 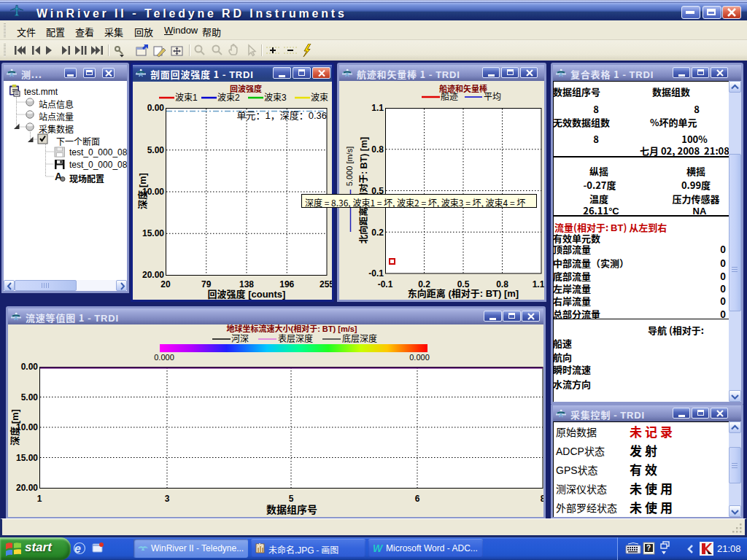 I want to click on svg-text: 79, so click(x=206, y=284).